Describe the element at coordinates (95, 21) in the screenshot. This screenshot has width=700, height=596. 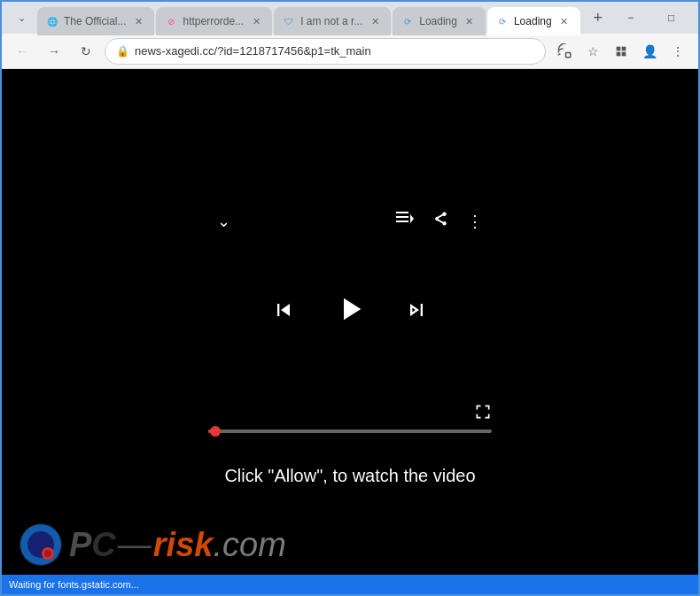
I see `tab1-label: The Official...` at that location.